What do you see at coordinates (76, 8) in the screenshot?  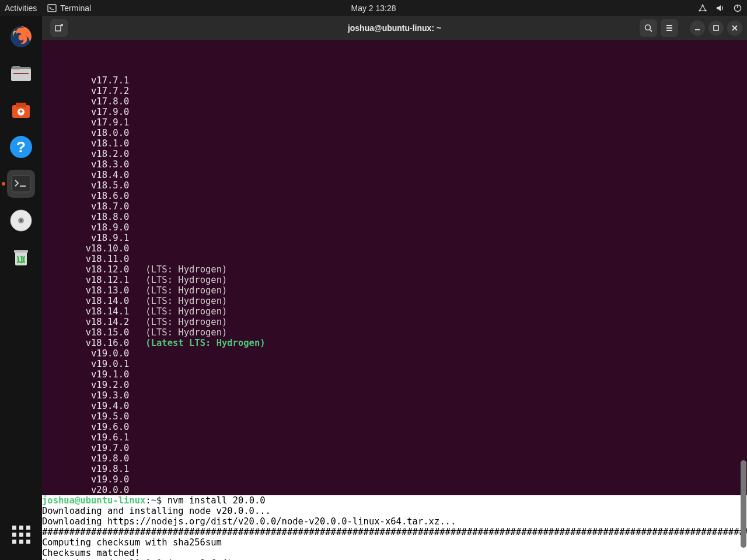 I see `topbar-app-label: Terminal` at bounding box center [76, 8].